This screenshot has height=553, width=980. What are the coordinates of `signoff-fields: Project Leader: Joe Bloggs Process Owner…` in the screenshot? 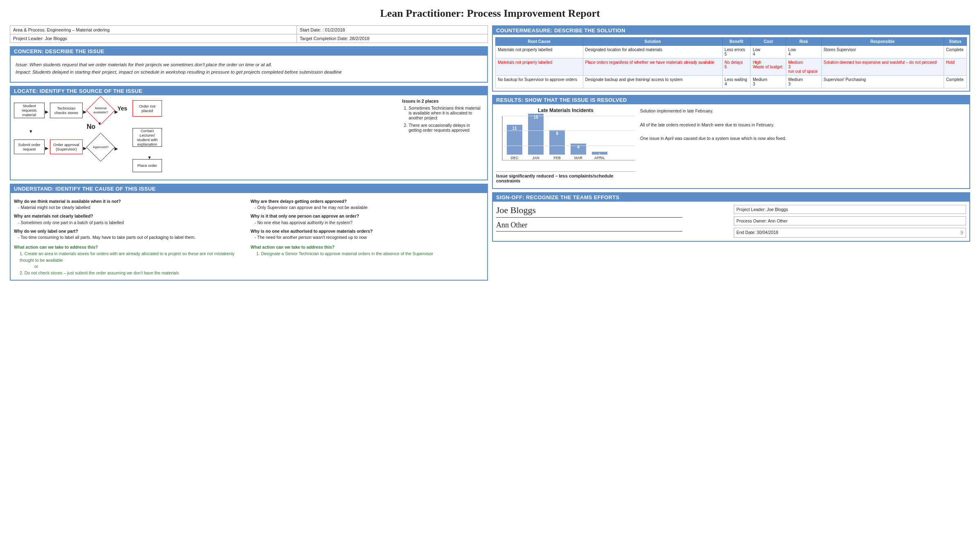 It's located at (850, 221).